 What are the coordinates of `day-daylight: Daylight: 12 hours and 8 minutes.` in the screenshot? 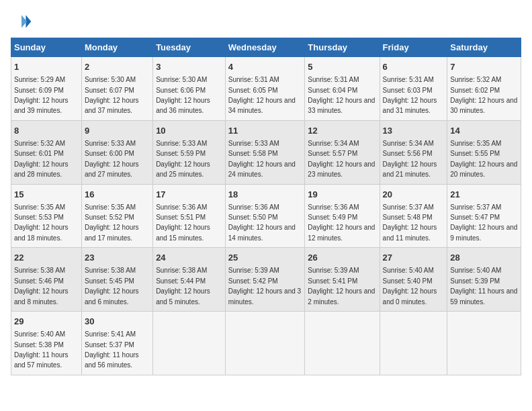 It's located at (42, 296).